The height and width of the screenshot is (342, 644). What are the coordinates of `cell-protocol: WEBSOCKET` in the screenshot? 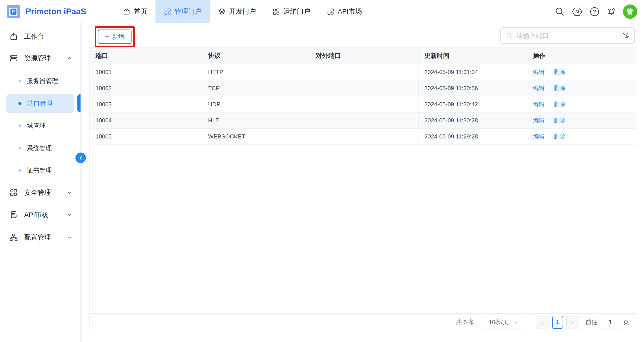 It's located at (256, 136).